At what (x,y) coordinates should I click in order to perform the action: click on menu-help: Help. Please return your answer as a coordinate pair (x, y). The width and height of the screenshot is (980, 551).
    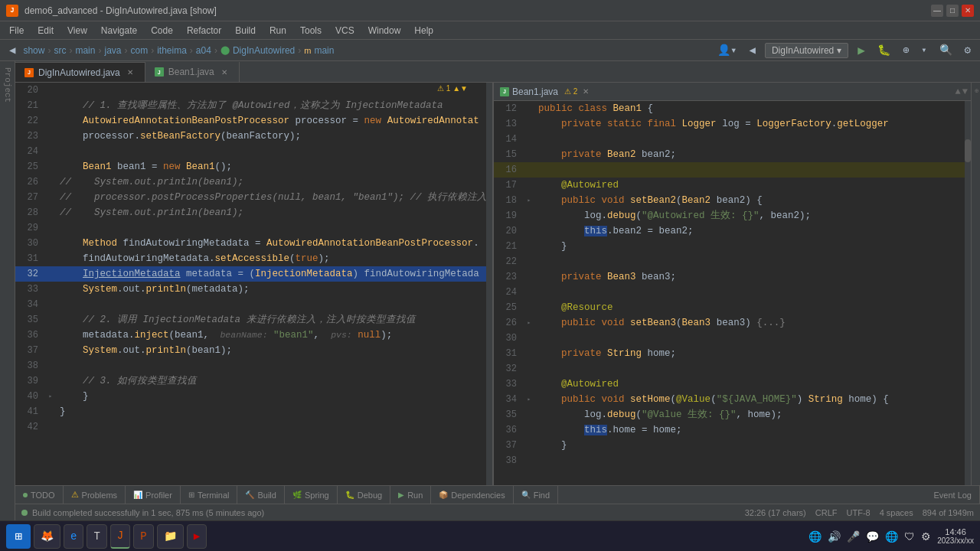
    Looking at the image, I should click on (424, 31).